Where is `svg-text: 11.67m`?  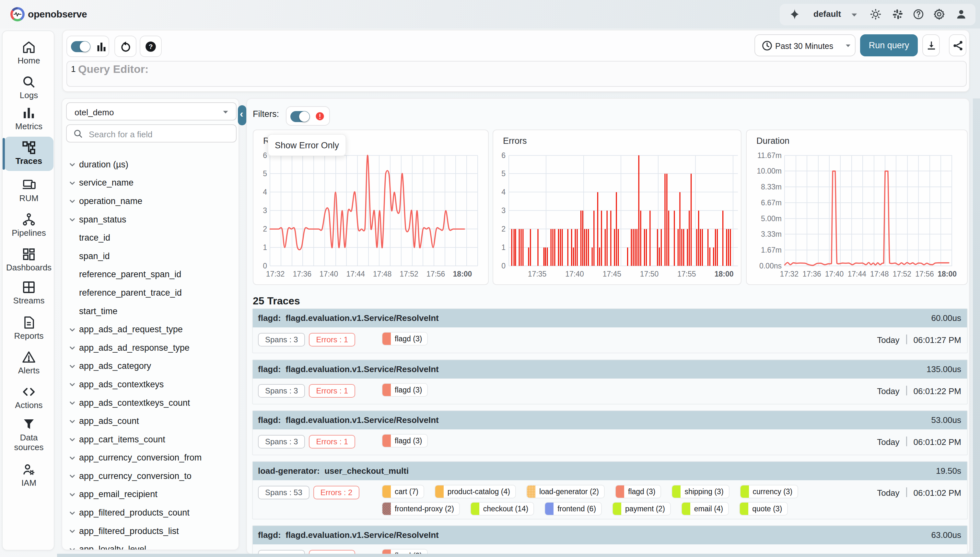
svg-text: 11.67m is located at coordinates (769, 155).